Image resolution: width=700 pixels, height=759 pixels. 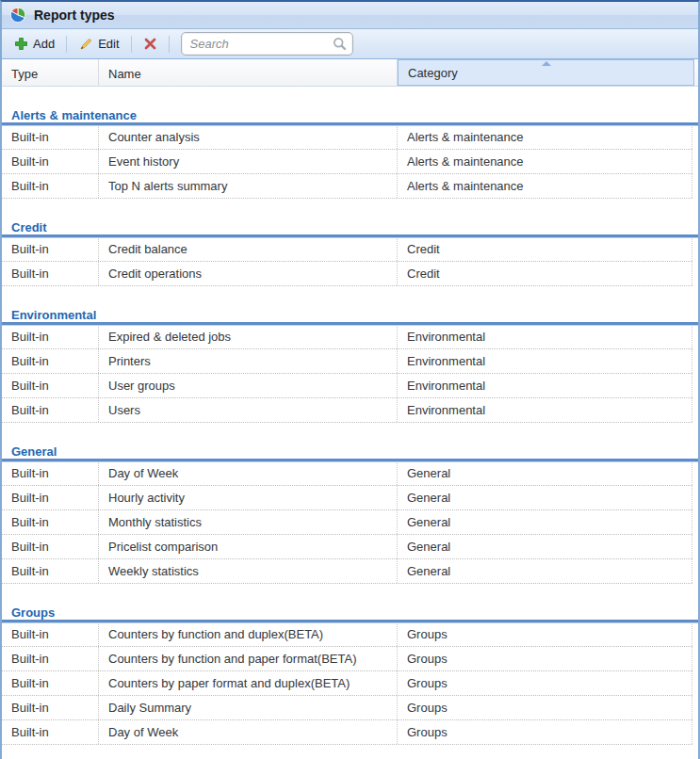 What do you see at coordinates (249, 497) in the screenshot?
I see `cell-name: Hourly activity` at bounding box center [249, 497].